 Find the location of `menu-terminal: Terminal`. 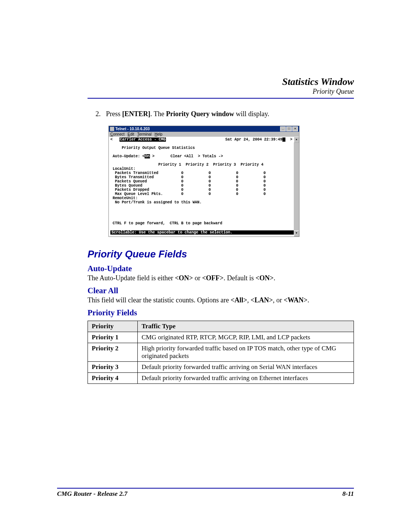

menu-terminal: Terminal is located at coordinates (145, 134).